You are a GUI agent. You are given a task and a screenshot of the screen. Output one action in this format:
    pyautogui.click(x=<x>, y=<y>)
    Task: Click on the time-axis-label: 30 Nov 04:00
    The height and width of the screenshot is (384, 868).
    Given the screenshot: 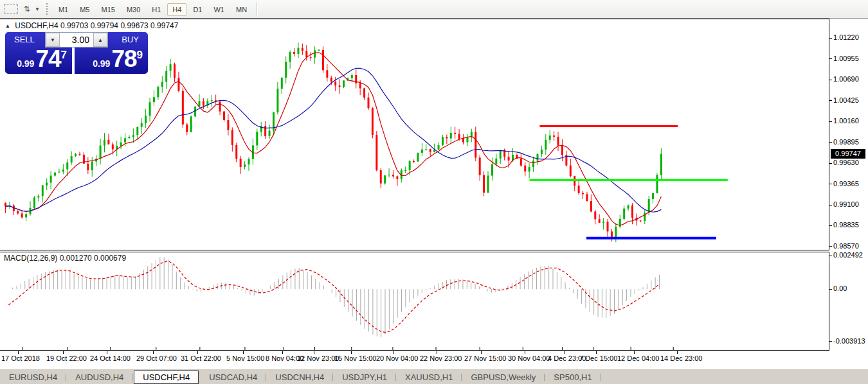 What is the action you would take?
    pyautogui.click(x=529, y=358)
    